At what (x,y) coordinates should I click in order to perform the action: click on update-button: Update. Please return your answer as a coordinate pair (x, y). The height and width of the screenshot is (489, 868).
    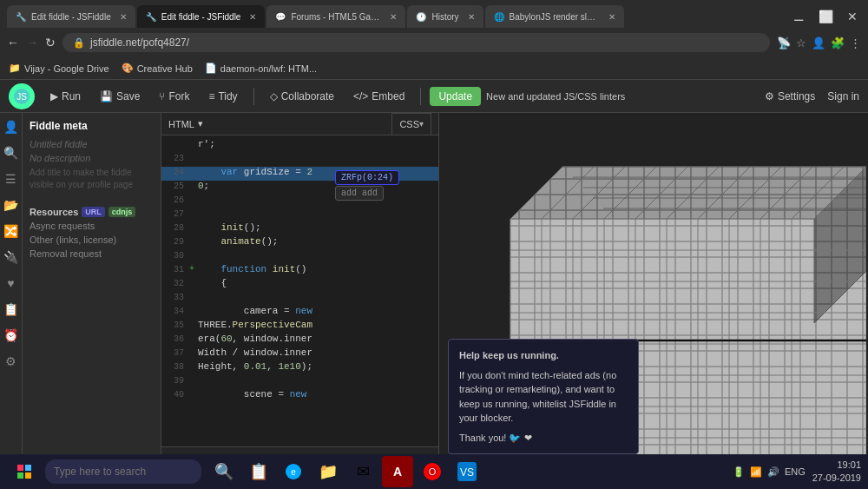
    Looking at the image, I should click on (455, 96).